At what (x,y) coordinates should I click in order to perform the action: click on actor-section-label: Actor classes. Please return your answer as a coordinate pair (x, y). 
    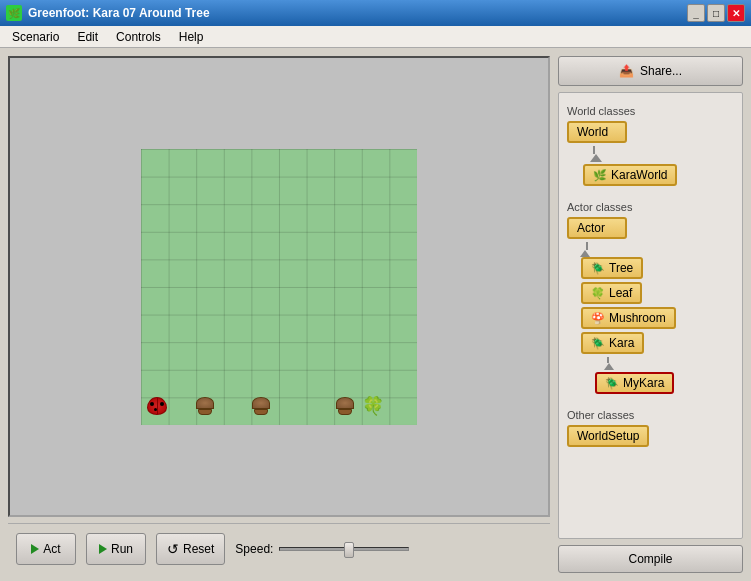
    Looking at the image, I should click on (650, 207).